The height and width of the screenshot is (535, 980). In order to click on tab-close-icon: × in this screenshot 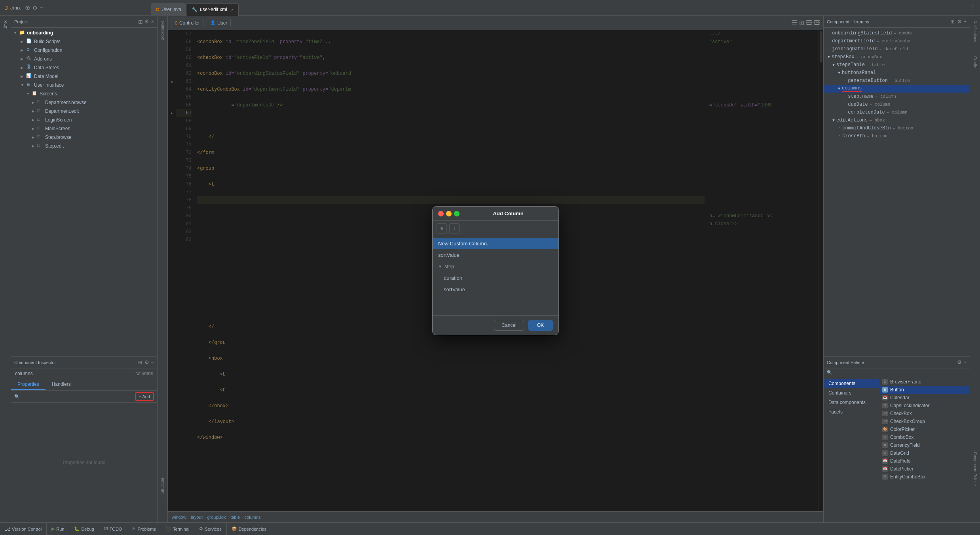, I will do `click(232, 9)`.